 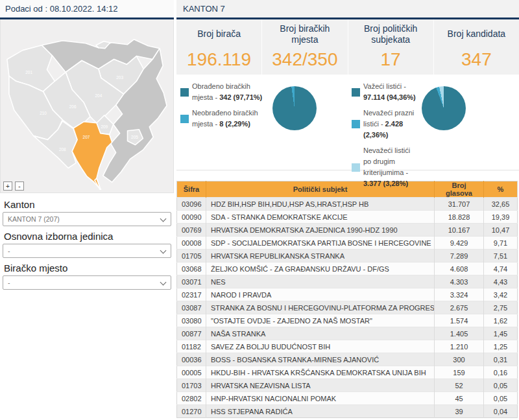 I want to click on legend-text: Nevažeći prazni listići - 2.428 (2,36%), so click(x=391, y=124).